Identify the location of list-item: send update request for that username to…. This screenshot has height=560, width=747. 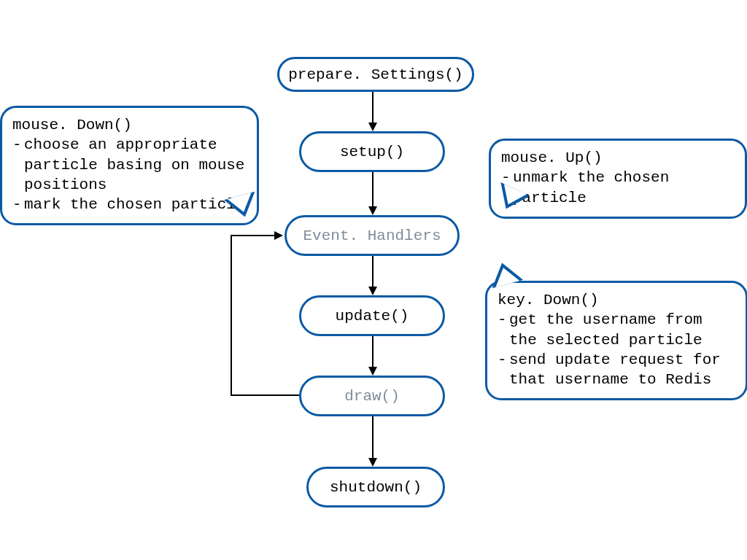
(616, 370).